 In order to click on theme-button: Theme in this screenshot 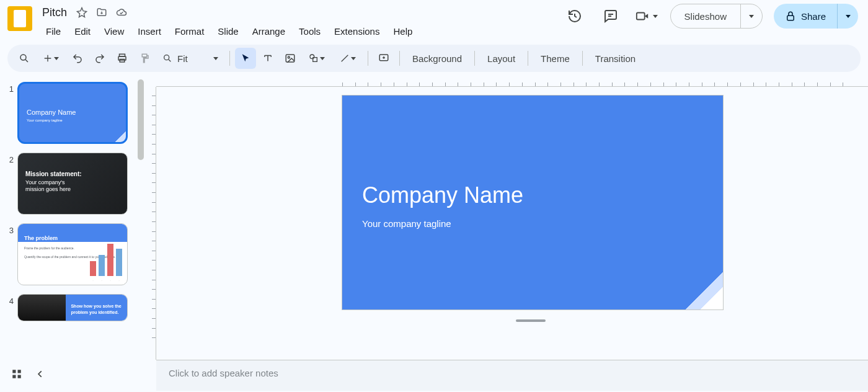, I will do `click(556, 58)`.